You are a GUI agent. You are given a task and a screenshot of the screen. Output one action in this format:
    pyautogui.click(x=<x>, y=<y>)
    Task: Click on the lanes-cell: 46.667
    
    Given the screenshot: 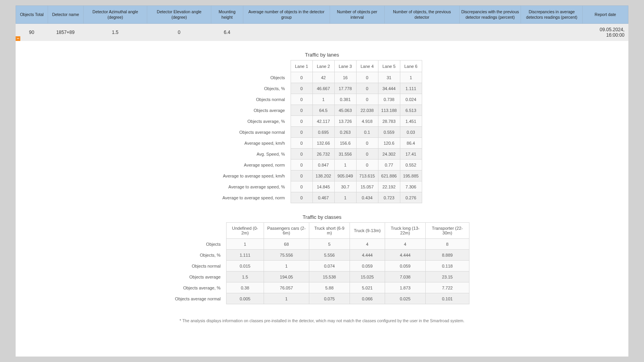 What is the action you would take?
    pyautogui.click(x=323, y=89)
    